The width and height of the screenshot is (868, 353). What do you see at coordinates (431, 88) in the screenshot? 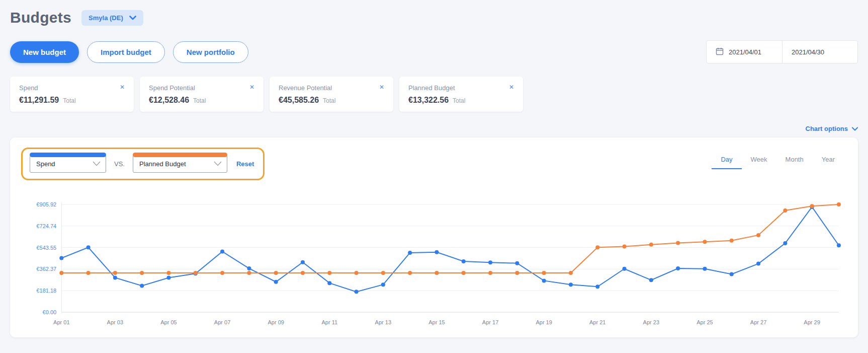
I see `metric-label: Planned Budget` at bounding box center [431, 88].